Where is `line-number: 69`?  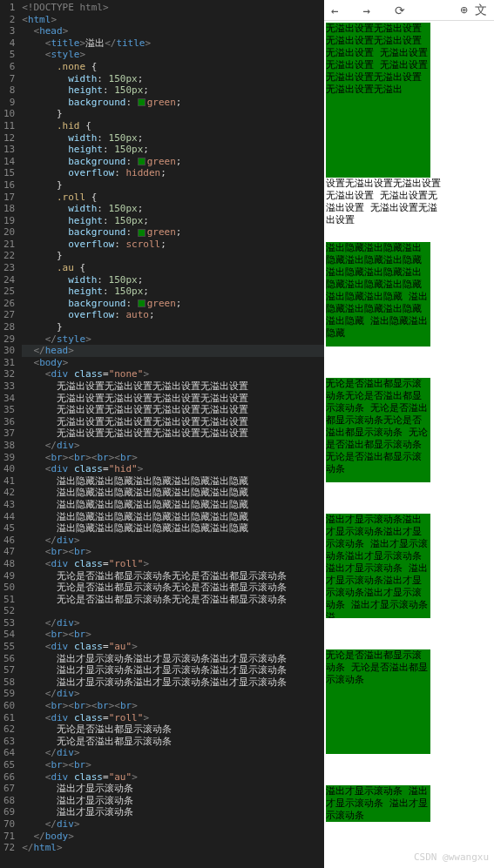 line-number: 69 is located at coordinates (9, 812).